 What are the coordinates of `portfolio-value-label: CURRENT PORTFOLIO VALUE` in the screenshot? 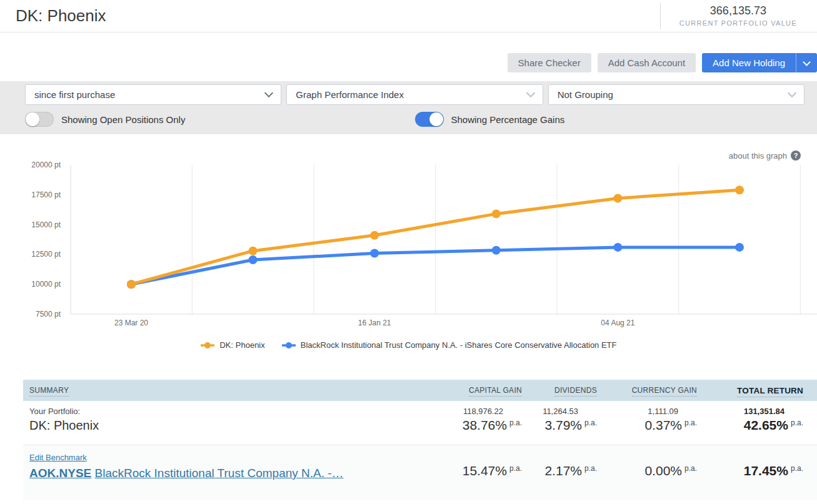 It's located at (738, 23).